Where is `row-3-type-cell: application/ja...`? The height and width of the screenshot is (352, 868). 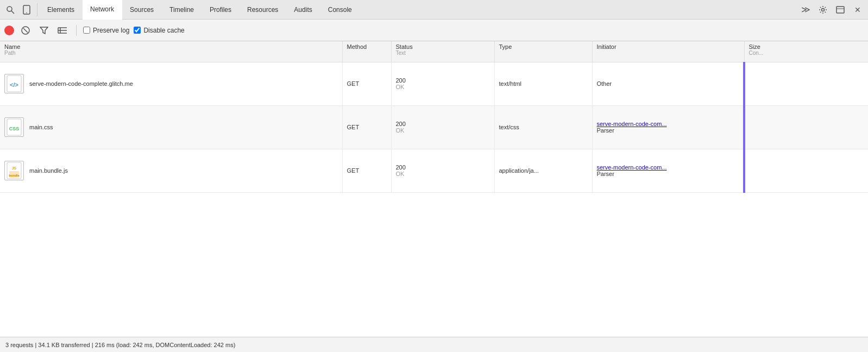
row-3-type-cell: application/ja... is located at coordinates (543, 171).